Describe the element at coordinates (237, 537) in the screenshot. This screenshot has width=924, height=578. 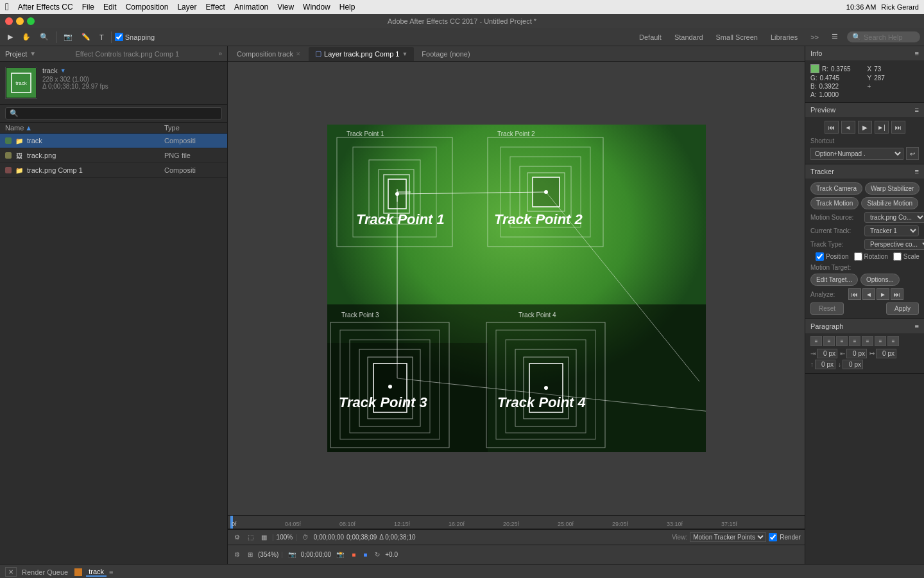
I see `vc-settings-btn: ⚙` at that location.